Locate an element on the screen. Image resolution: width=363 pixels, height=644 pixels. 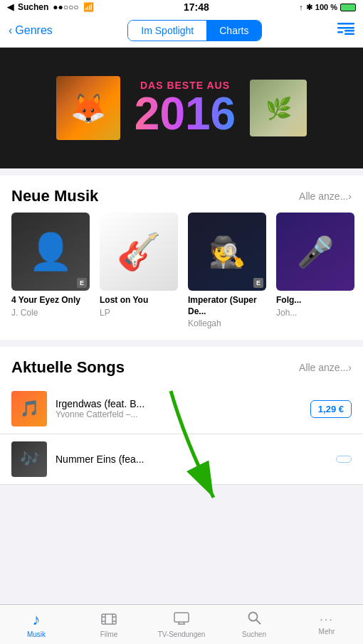
aktuelle-songs-title: Aktuelle Songs is located at coordinates (68, 367).